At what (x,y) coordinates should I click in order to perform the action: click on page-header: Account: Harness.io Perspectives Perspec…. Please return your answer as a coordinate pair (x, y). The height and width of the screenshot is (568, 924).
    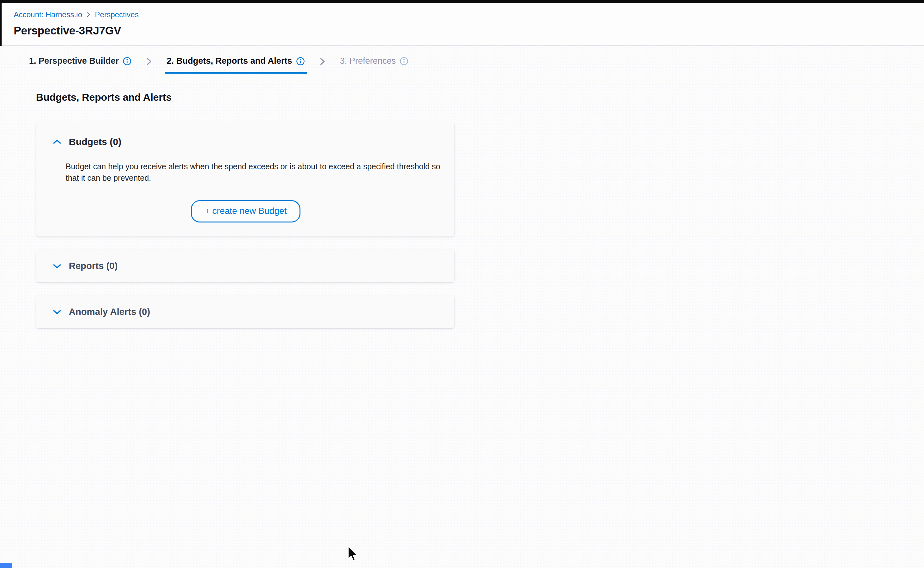
    Looking at the image, I should click on (462, 24).